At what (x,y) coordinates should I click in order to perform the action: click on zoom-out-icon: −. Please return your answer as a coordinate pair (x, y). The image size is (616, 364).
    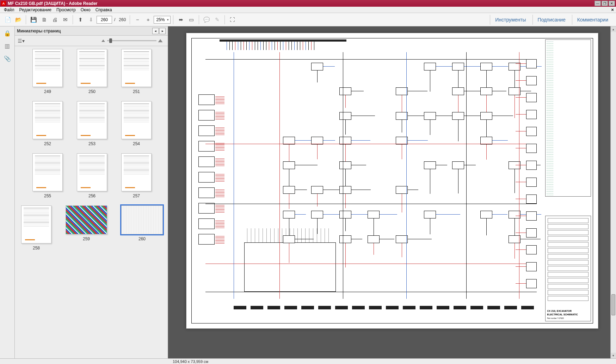
    Looking at the image, I should click on (137, 20).